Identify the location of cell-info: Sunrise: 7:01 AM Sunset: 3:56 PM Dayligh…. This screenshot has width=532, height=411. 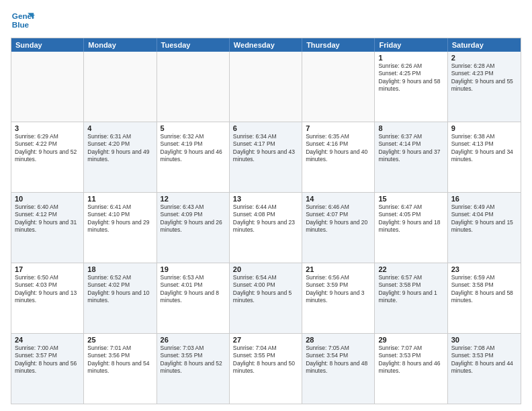
(120, 360).